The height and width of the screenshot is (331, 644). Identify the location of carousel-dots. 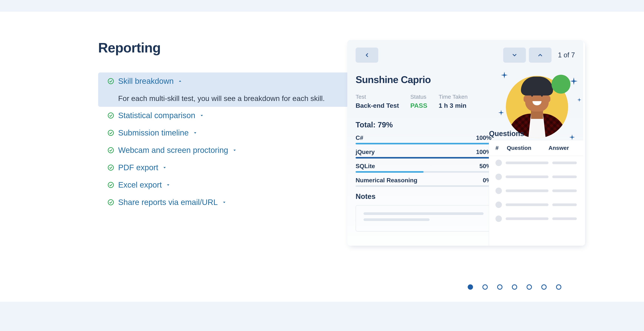
(514, 287).